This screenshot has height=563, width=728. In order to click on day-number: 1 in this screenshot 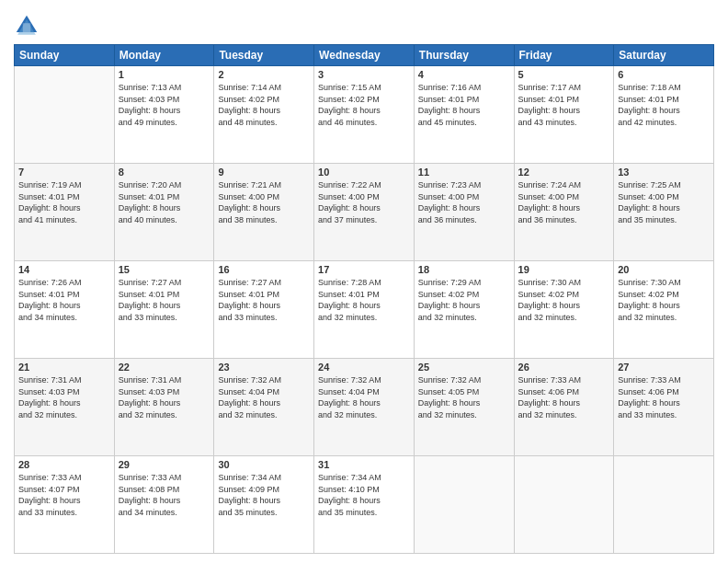, I will do `click(165, 75)`.